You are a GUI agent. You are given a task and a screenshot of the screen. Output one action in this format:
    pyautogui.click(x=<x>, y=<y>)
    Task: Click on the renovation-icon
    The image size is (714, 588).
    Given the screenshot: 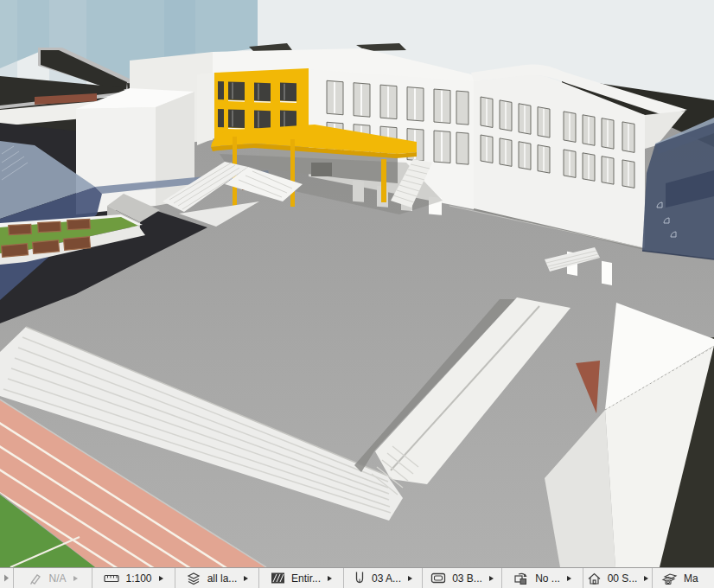 What is the action you would take?
    pyautogui.click(x=521, y=578)
    